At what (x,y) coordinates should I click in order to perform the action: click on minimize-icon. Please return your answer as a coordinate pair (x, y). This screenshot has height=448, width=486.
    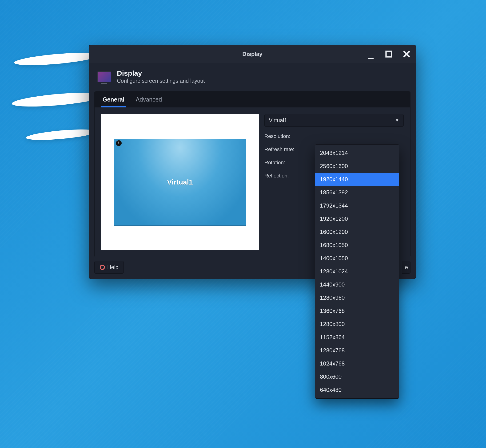
    Looking at the image, I should click on (371, 56).